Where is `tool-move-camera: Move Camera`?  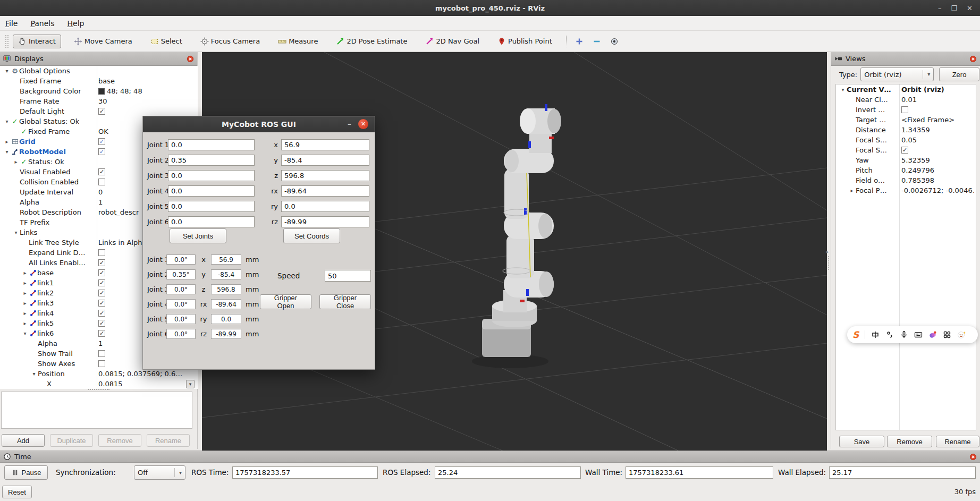 tool-move-camera: Move Camera is located at coordinates (103, 41).